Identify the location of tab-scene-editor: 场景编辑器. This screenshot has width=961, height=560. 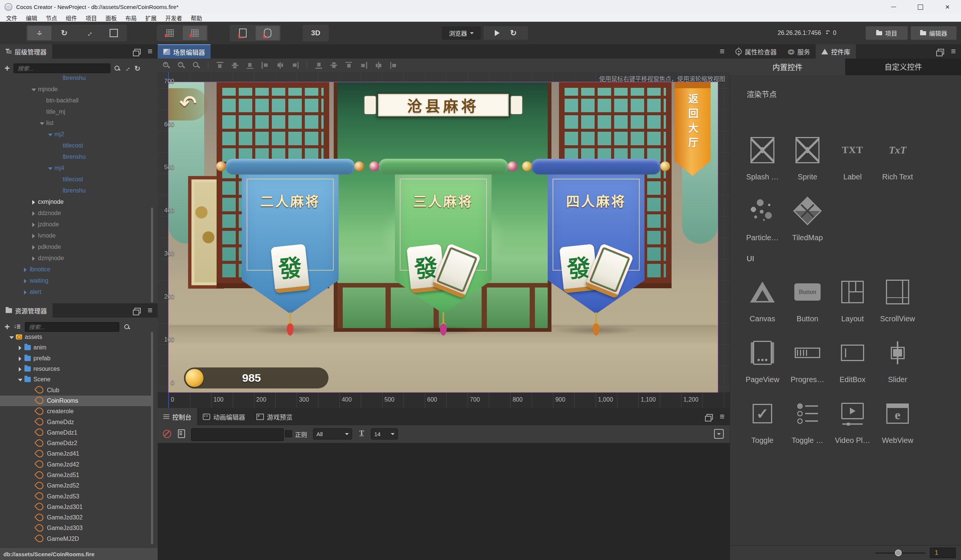
(184, 51).